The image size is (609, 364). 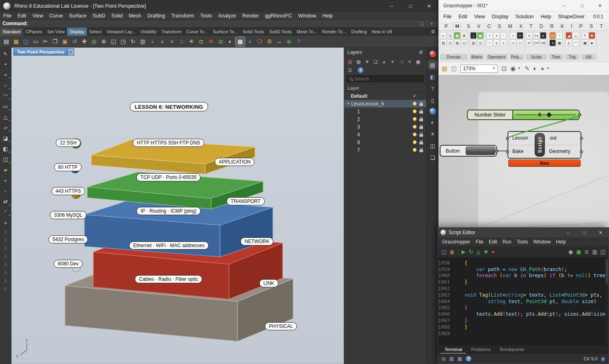 What do you see at coordinates (473, 43) in the screenshot?
I see `component-icon: ▥` at bounding box center [473, 43].